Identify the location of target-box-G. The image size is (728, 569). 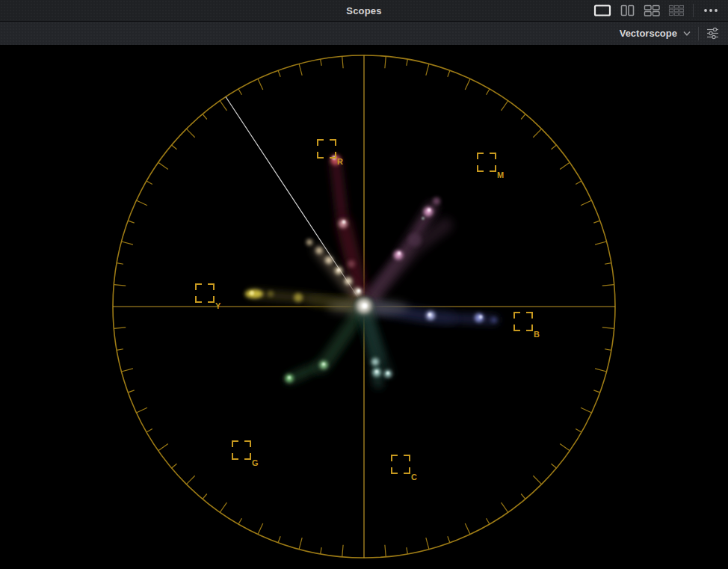
(241, 450).